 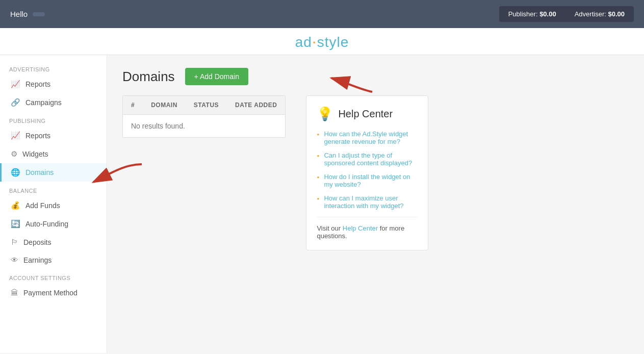 I want to click on domains-table-wrapper: # DOMAIN STATUS DATE ADDED No results fo…, so click(x=204, y=116).